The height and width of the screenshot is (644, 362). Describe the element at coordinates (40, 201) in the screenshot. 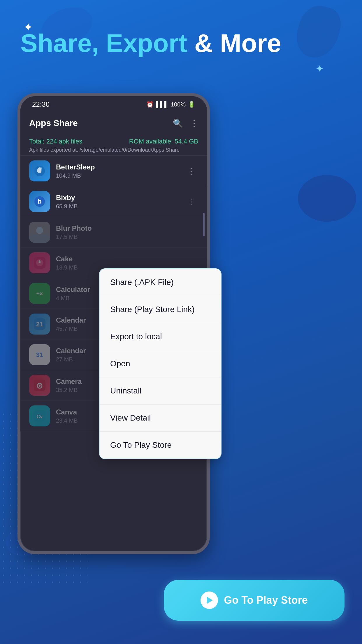

I see `svg-text: b` at that location.